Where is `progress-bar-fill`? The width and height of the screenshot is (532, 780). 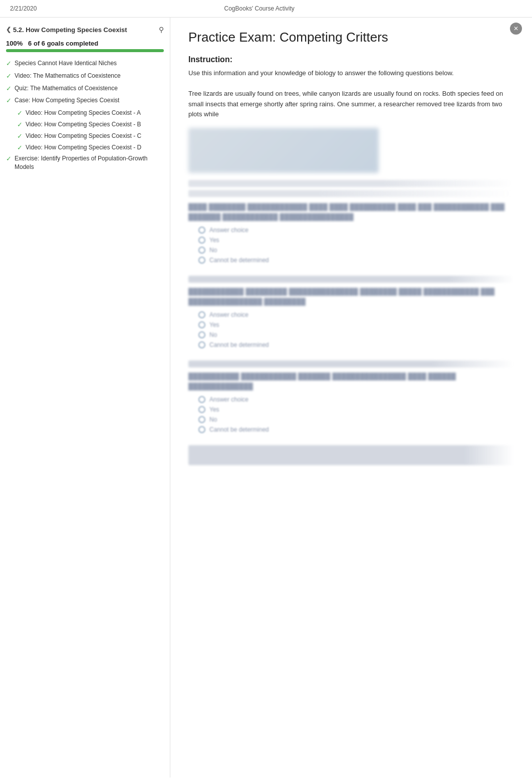
progress-bar-fill is located at coordinates (85, 51).